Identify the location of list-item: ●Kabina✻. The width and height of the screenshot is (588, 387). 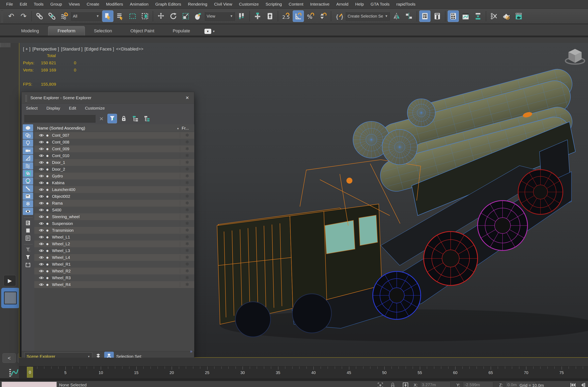
(114, 183).